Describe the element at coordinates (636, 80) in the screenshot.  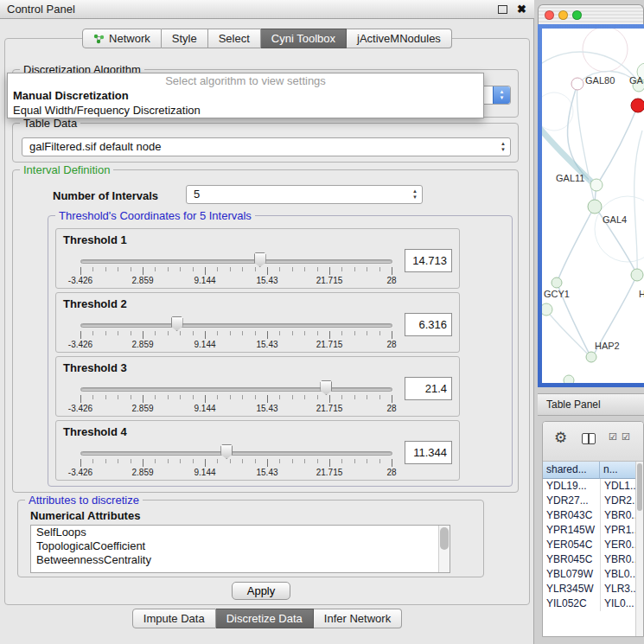
I see `svg-text: GA` at that location.